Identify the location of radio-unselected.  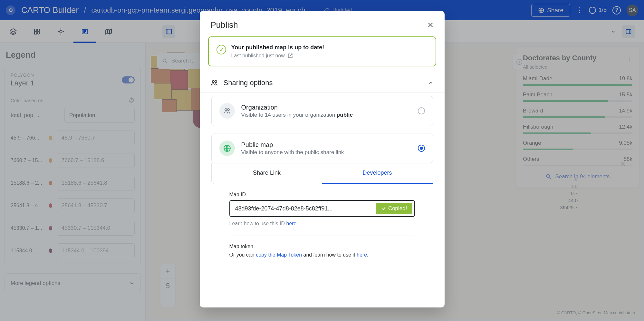
(421, 111).